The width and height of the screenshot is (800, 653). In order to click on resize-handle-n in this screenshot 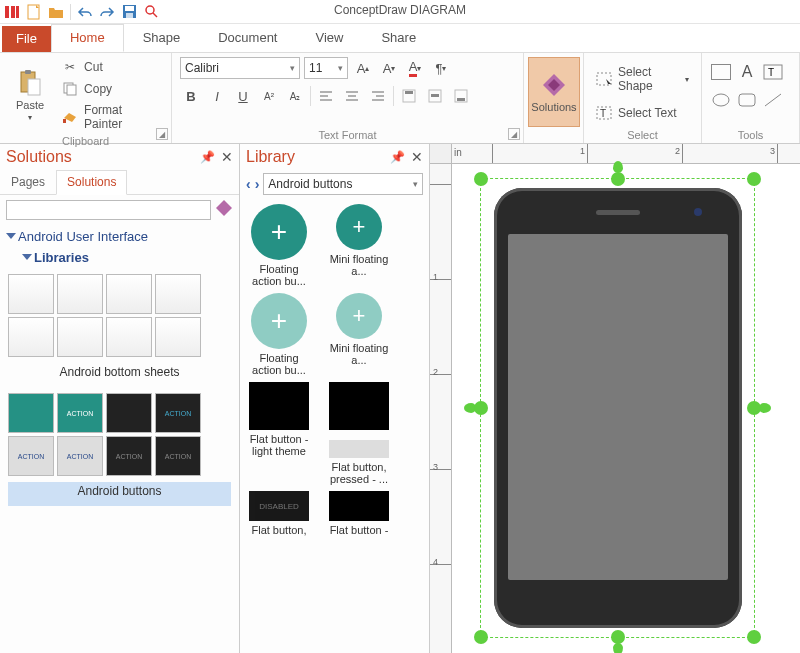, I will do `click(618, 179)`.